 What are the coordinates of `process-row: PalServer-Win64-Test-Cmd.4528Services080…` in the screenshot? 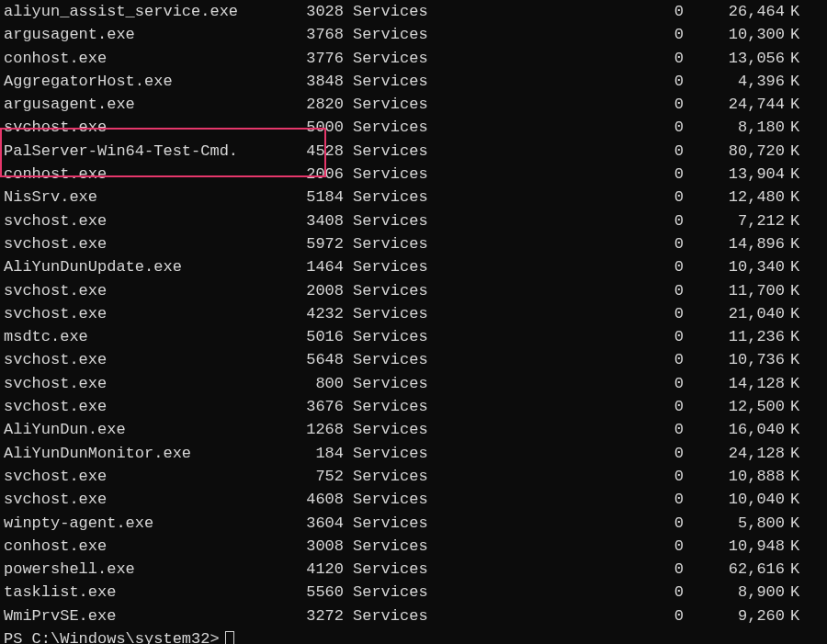 It's located at (414, 151).